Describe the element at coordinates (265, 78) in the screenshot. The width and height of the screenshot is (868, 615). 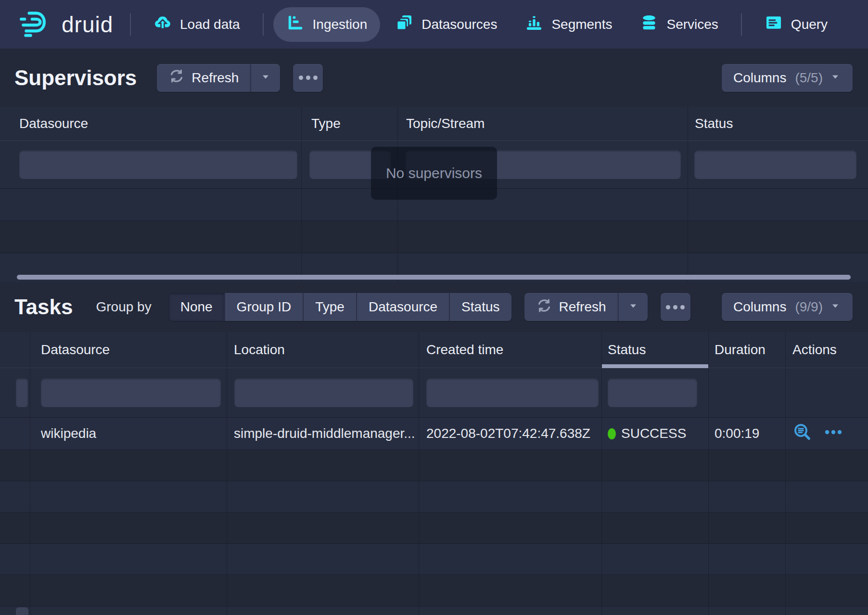
I see `supervisors-refresh-dropdown` at that location.